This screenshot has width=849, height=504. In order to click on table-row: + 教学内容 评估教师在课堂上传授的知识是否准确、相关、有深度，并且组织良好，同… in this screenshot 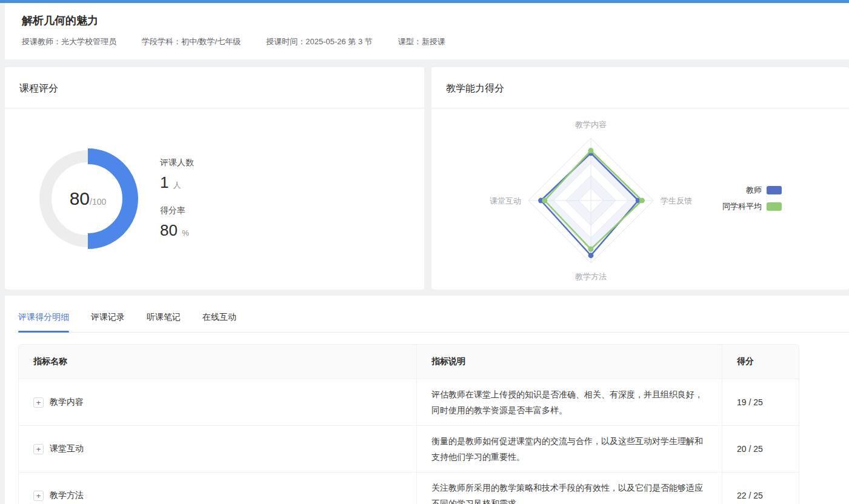, I will do `click(408, 402)`.